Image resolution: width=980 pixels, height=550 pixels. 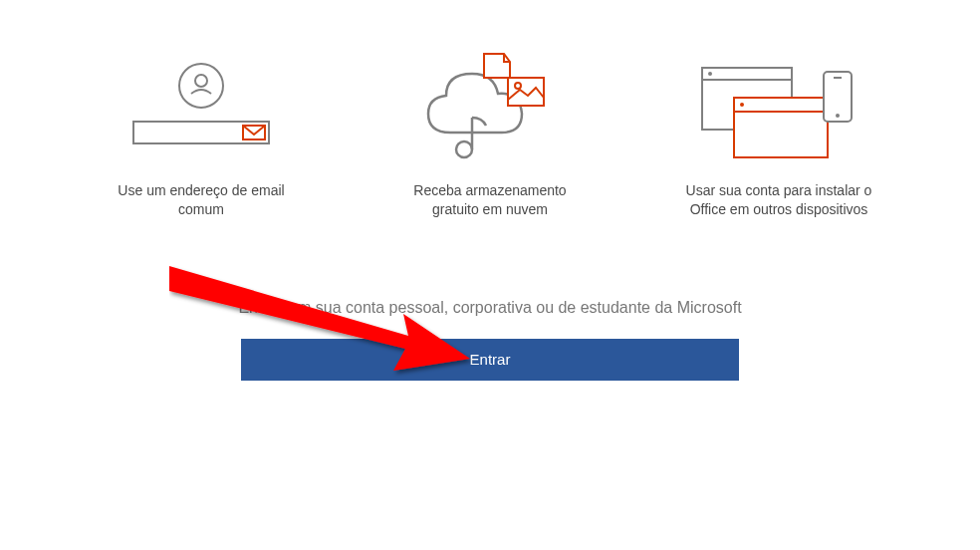 What do you see at coordinates (490, 134) in the screenshot?
I see `feature-cloud: Receba armazenamento gratuito em nuvem` at bounding box center [490, 134].